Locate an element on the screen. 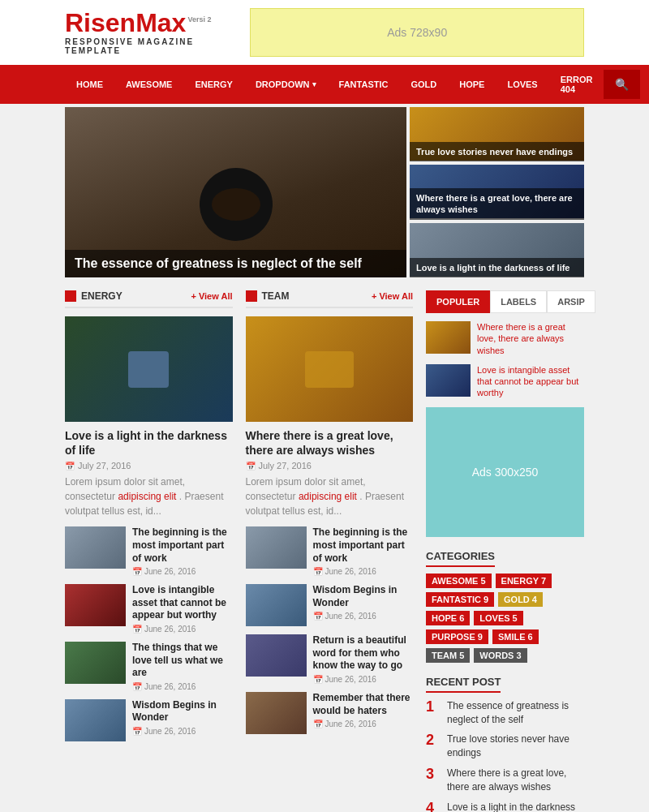 Image resolution: width=649 pixels, height=812 pixels. sidebar-popular-1: Where there is a great love, there are a… is located at coordinates (505, 339).